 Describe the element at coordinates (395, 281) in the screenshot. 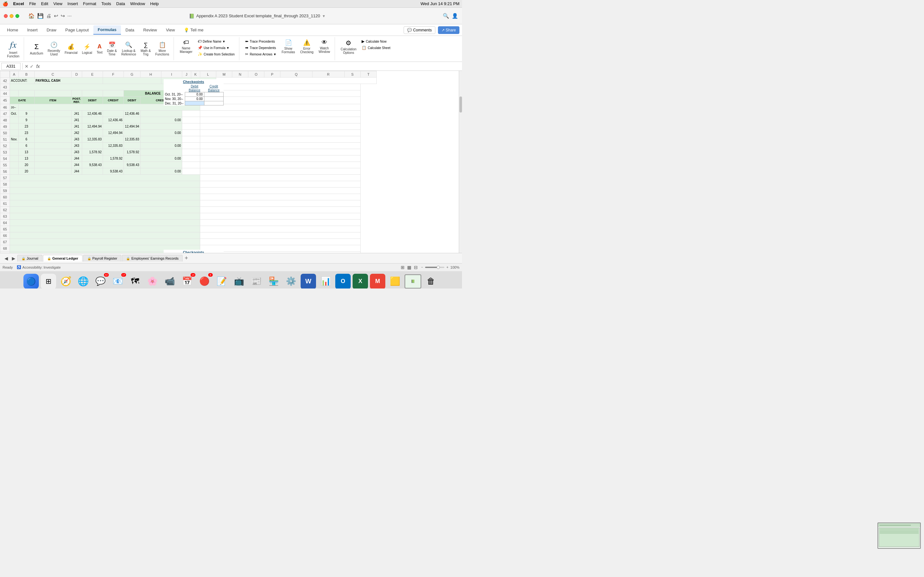

I see `dock-stickies: 🟨` at that location.